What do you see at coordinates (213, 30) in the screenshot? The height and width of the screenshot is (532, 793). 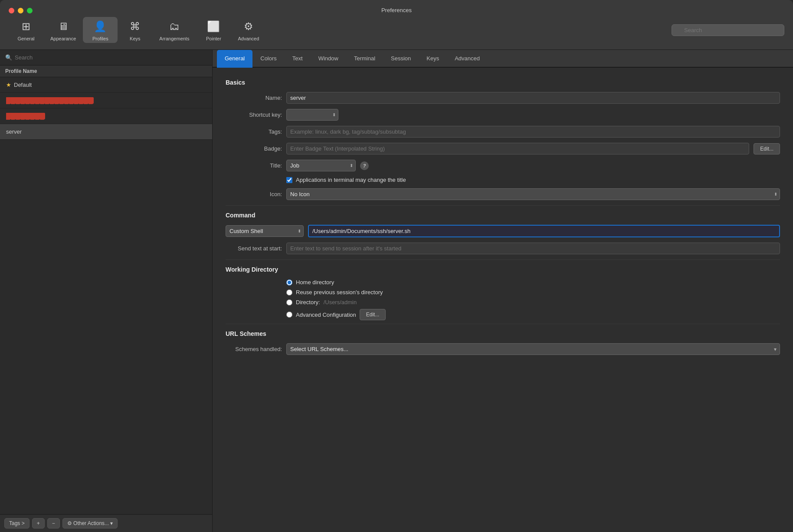 I see `toolbar-item-pointer: ⬜ Pointer` at bounding box center [213, 30].